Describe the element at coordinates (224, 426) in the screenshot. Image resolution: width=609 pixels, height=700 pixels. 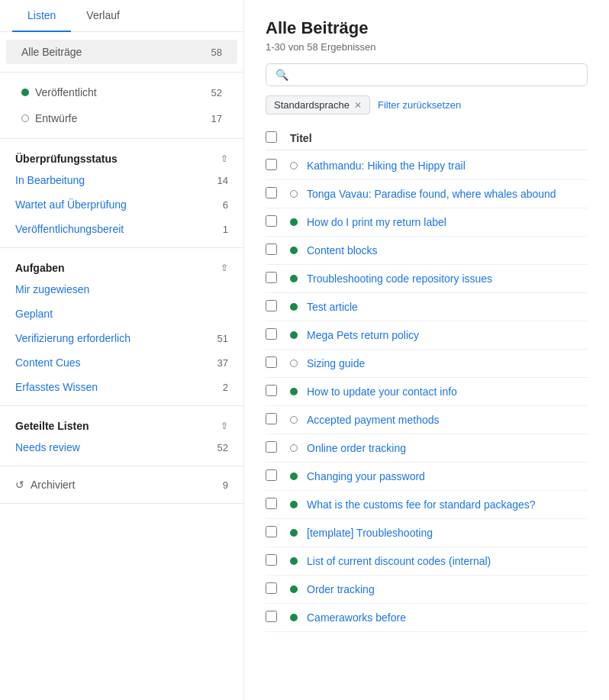
I see `geteilte-listen-chevron-icon: ⇧` at that location.